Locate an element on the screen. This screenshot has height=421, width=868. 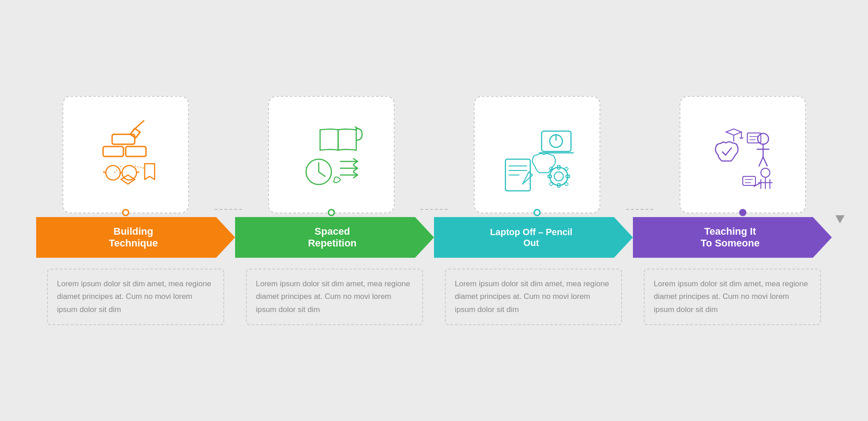
desc-text-1: Lorem ipsum dolor sit dim amet, mea regi… is located at coordinates (136, 297).